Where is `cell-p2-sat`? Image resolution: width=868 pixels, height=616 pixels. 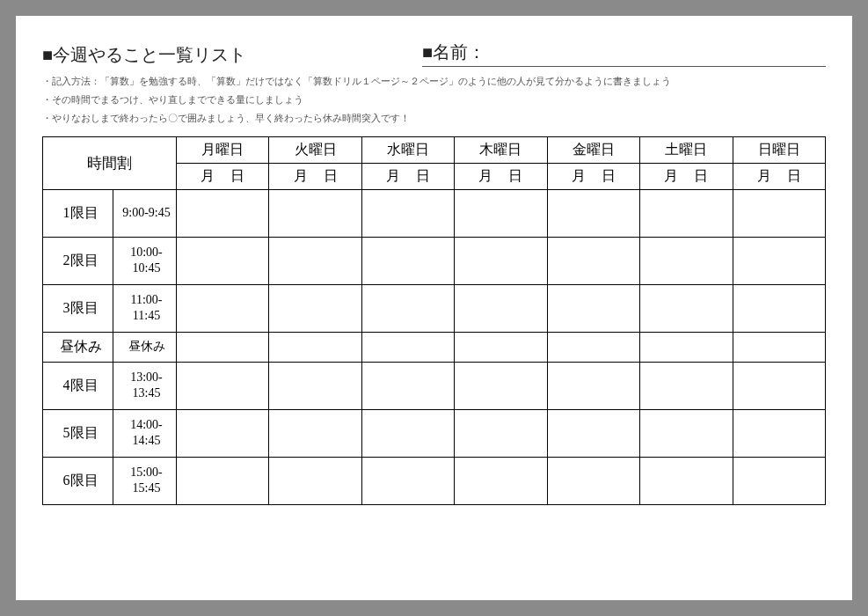
cell-p2-sat is located at coordinates (686, 260).